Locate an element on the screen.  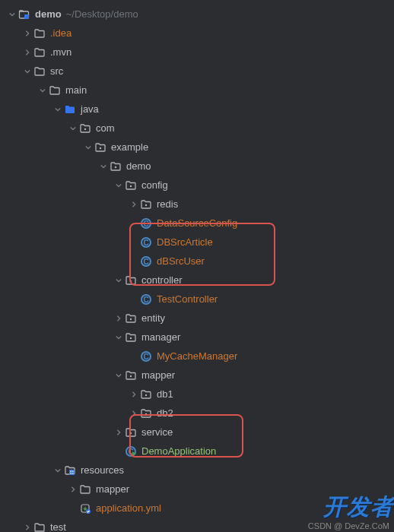
tree-node: demo~/Desktop/demo is located at coordinates (197, 14).